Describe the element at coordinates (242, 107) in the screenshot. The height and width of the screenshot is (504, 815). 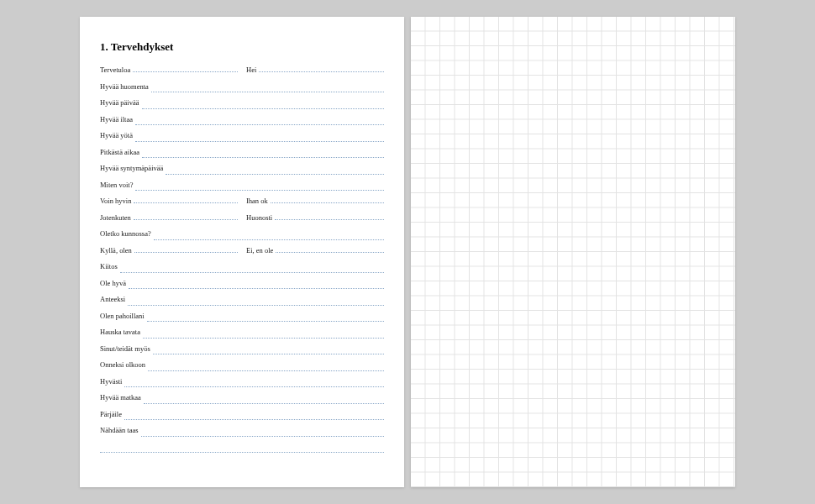
I see `vocab-row: Hyvää päivää` at that location.